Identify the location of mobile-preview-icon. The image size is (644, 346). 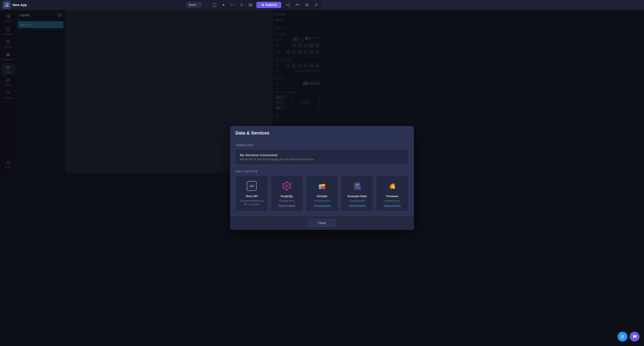
(214, 5).